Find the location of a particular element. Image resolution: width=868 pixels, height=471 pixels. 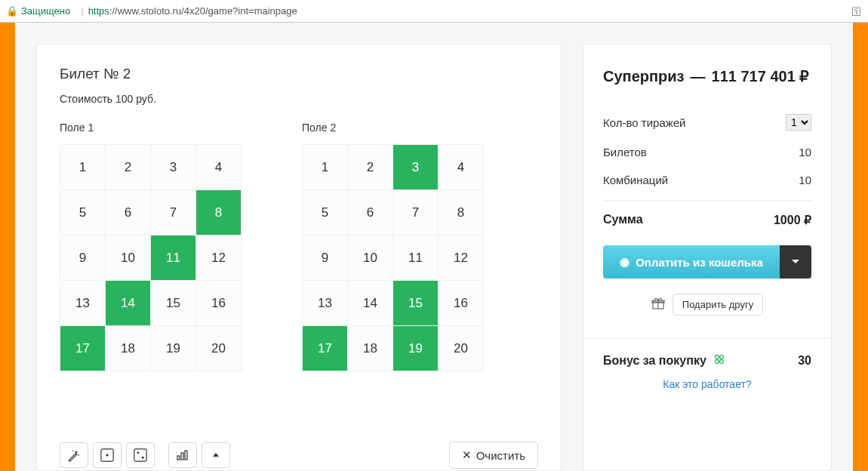

pay-button: ◉ Оплатить из кошелька is located at coordinates (691, 262).